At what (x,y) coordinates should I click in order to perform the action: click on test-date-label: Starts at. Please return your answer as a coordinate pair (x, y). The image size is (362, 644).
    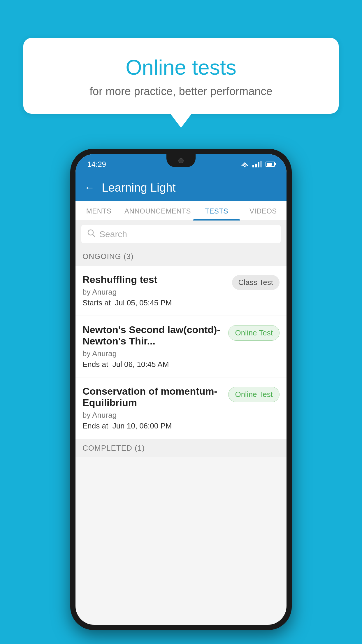
    Looking at the image, I should click on (97, 303).